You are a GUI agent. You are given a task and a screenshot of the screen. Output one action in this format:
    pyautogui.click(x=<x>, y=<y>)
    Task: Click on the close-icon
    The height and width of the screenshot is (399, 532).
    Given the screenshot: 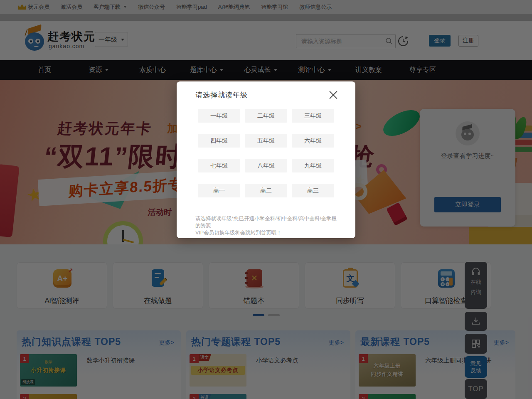 What is the action you would take?
    pyautogui.click(x=333, y=95)
    